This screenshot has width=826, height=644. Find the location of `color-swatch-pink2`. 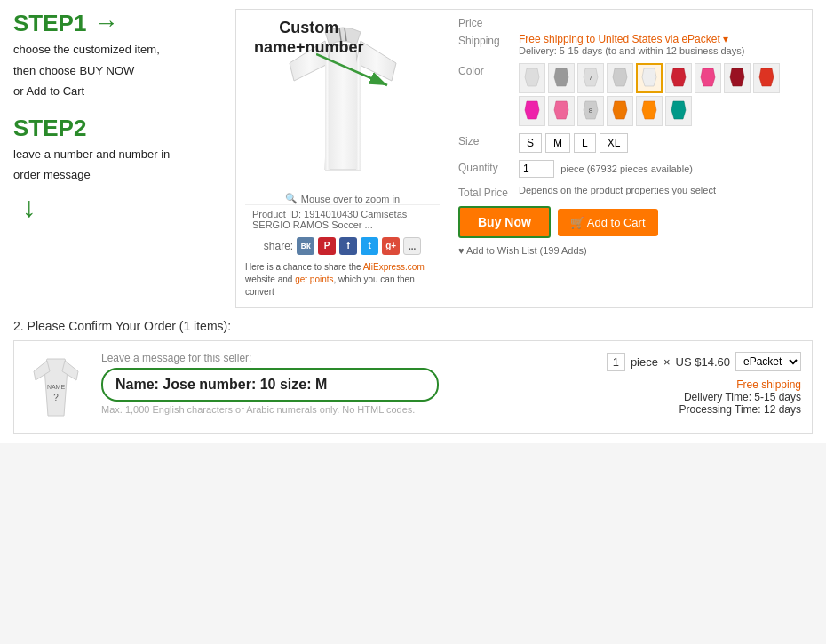

color-swatch-pink2 is located at coordinates (561, 111).